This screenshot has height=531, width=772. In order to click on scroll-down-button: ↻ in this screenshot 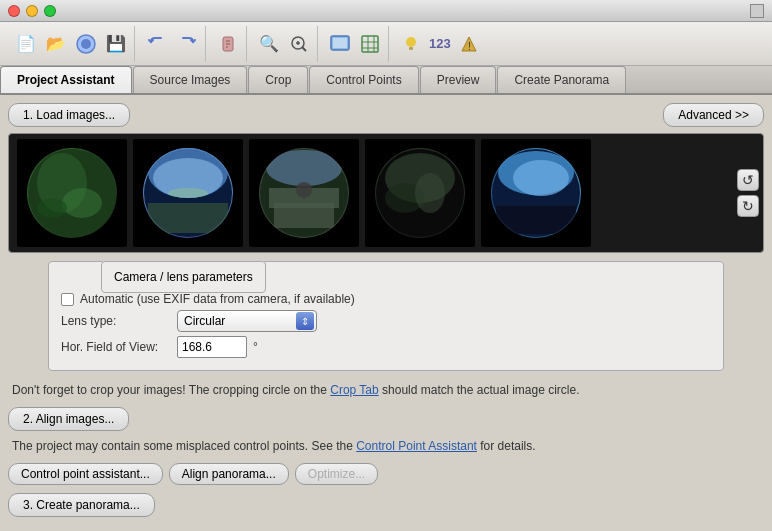, I will do `click(748, 206)`.